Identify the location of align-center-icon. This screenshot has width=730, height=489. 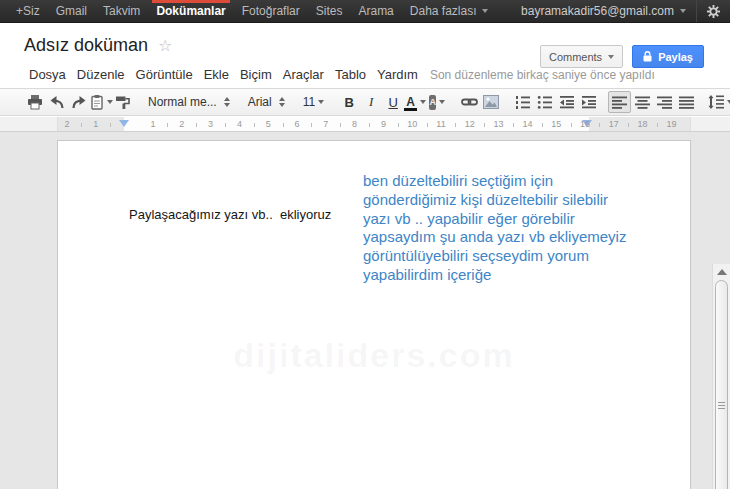
(642, 102).